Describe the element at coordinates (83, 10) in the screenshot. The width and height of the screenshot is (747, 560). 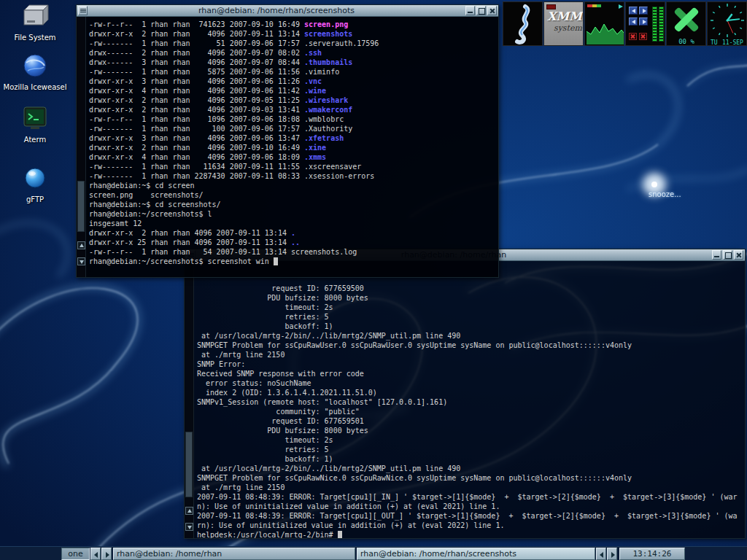
I see `window-menu-button` at that location.